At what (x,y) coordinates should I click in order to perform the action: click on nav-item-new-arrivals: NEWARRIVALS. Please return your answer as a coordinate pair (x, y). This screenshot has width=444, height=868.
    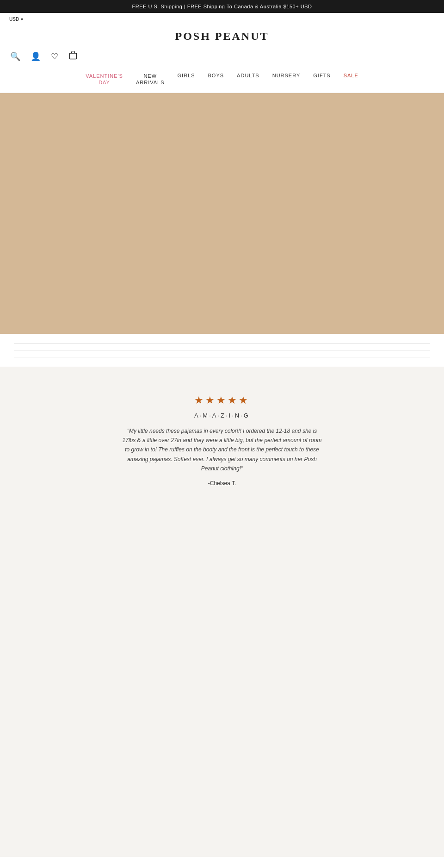
    Looking at the image, I should click on (150, 80).